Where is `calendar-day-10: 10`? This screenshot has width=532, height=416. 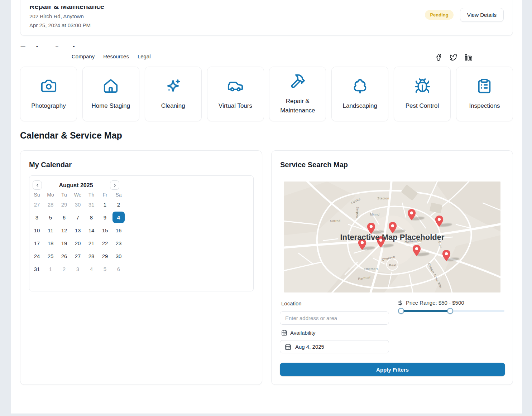 calendar-day-10: 10 is located at coordinates (37, 230).